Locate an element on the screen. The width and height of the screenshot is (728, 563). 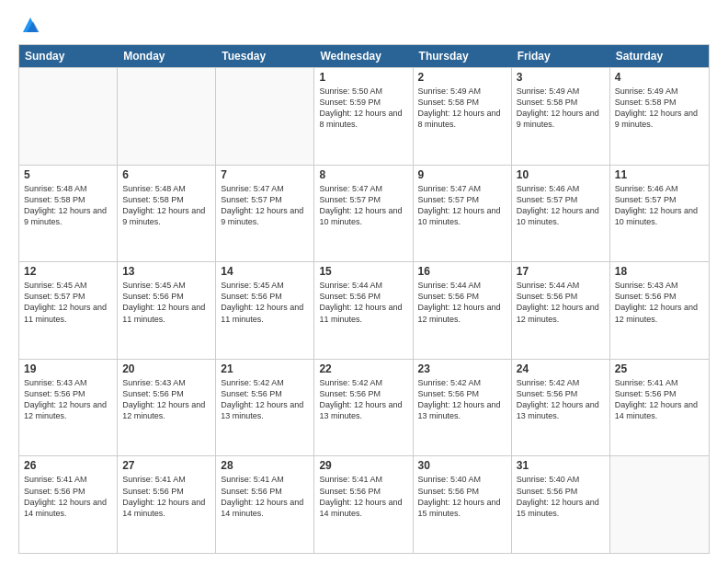
calendar-cell: 27Sunrise: 5:41 AMSunset: 5:56 PMDayligh… is located at coordinates (167, 504).